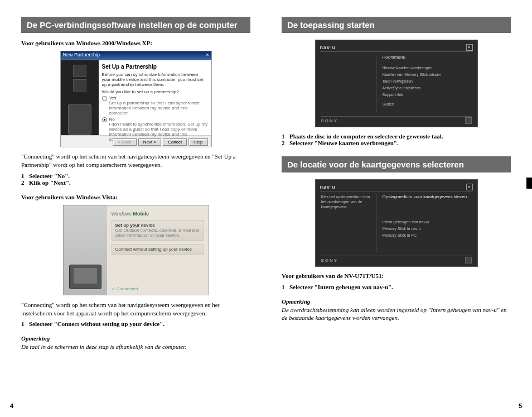  What do you see at coordinates (136, 161) in the screenshot?
I see `xp-description: "Connecting" wordt op het scherm van het…` at bounding box center [136, 161].